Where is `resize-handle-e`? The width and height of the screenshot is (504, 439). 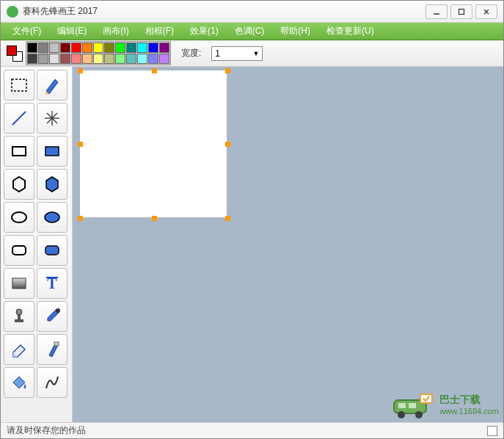 resize-handle-e is located at coordinates (227, 144).